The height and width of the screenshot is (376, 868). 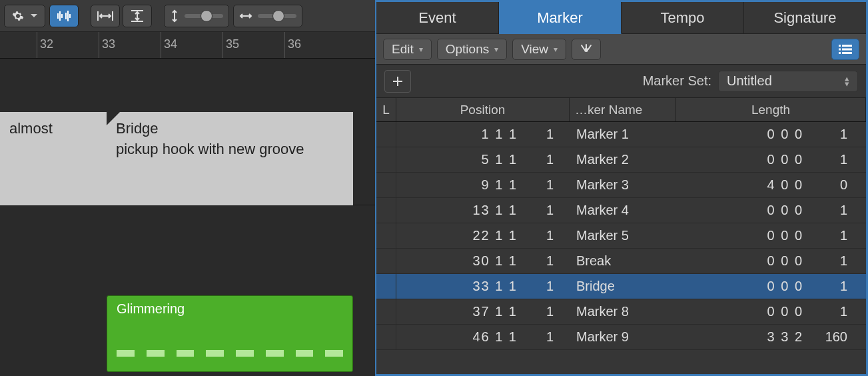 What do you see at coordinates (621, 211) in the screenshot?
I see `table-row: 13 1 11Marker 40 0 01` at bounding box center [621, 211].